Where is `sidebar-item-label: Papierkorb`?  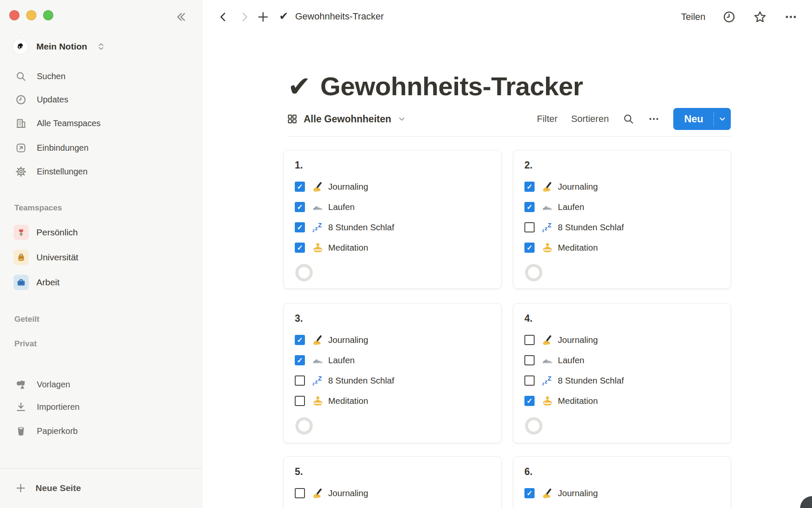
sidebar-item-label: Papierkorb is located at coordinates (58, 431).